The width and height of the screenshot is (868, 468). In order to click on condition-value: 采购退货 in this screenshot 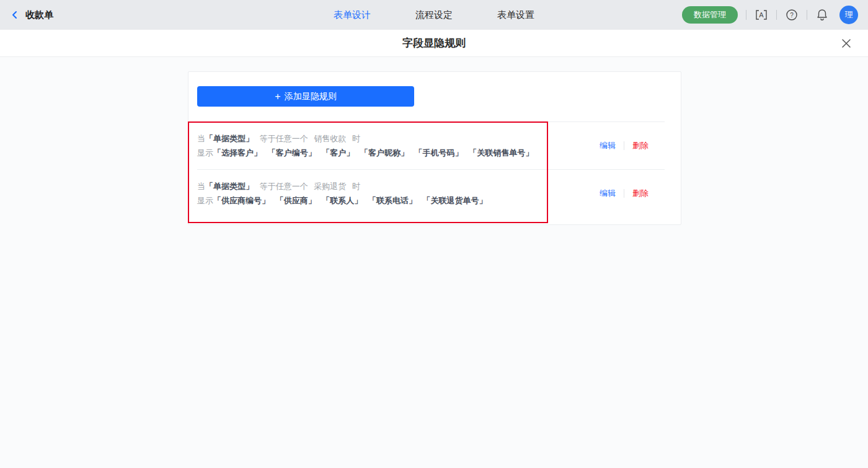, I will do `click(330, 186)`.